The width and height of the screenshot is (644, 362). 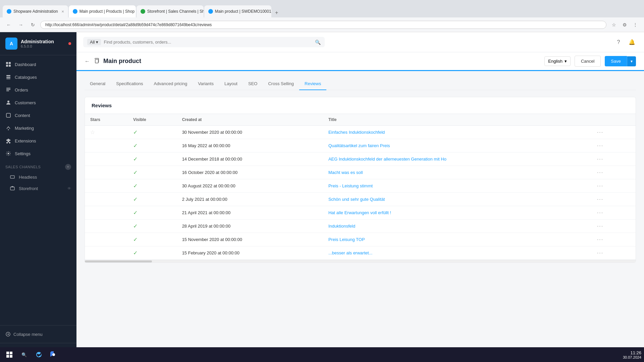 I want to click on sidebar-item-orders: Orders, so click(x=38, y=90).